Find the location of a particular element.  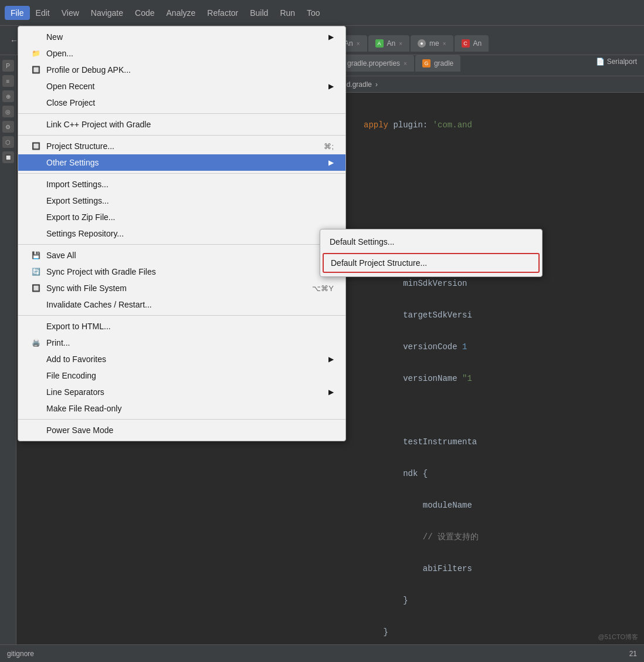

tab-an-1-close: × is located at coordinates (358, 43).